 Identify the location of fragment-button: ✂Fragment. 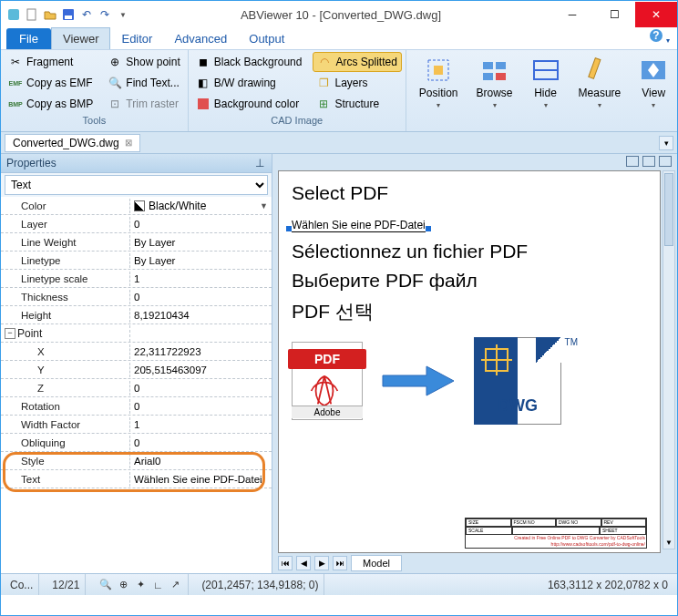
(51, 62).